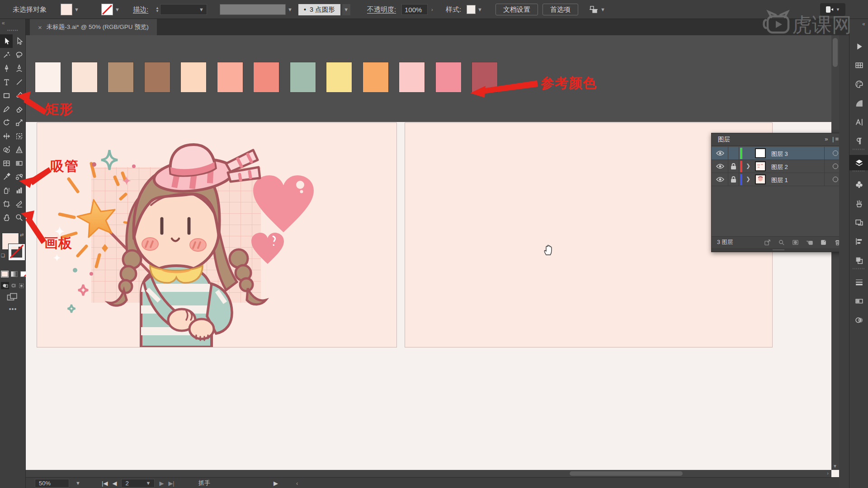 This screenshot has height=488, width=868. I want to click on zoom-tool, so click(19, 217).